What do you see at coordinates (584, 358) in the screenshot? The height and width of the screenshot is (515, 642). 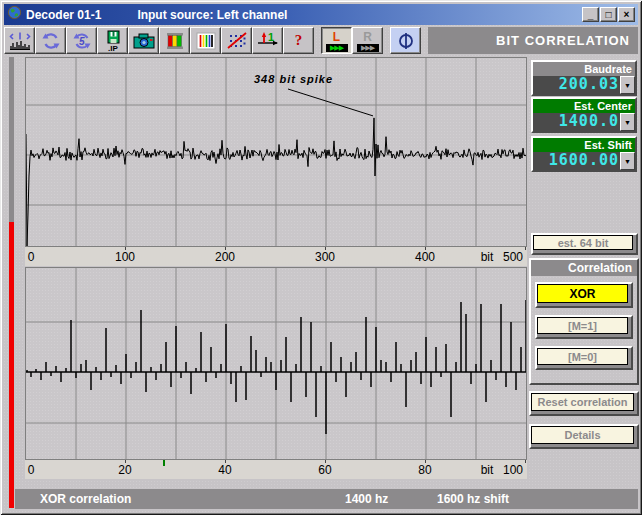 I see `m0-button: [M=0]` at bounding box center [584, 358].